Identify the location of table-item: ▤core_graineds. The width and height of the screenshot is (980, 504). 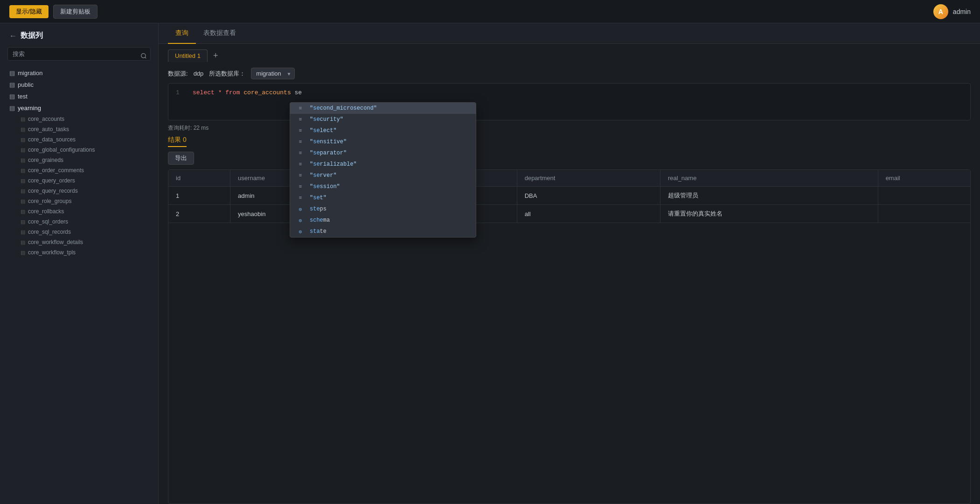
(85, 160).